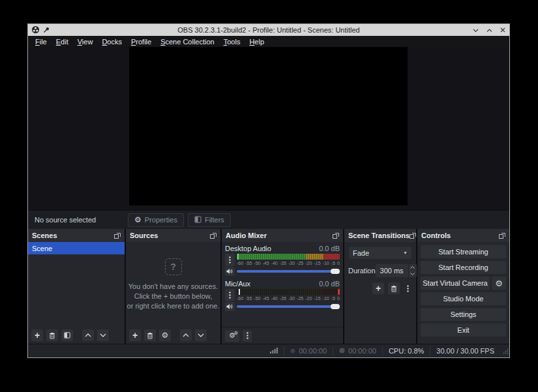  I want to click on menu-file: File, so click(41, 42).